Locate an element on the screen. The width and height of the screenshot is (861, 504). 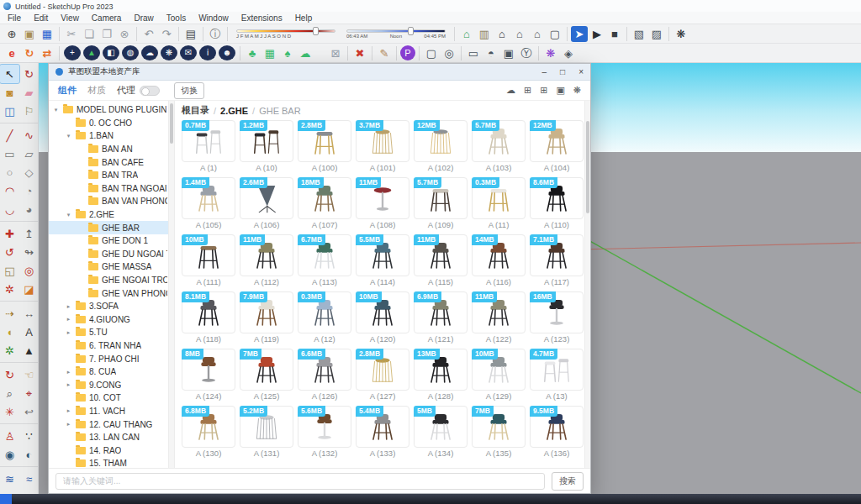
photo-camera-icon: ▣ is located at coordinates (509, 54).